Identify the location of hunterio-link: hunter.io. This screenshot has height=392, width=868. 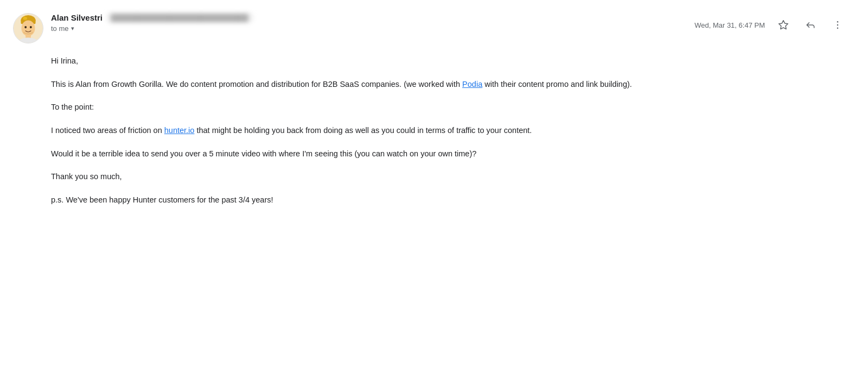
(180, 130).